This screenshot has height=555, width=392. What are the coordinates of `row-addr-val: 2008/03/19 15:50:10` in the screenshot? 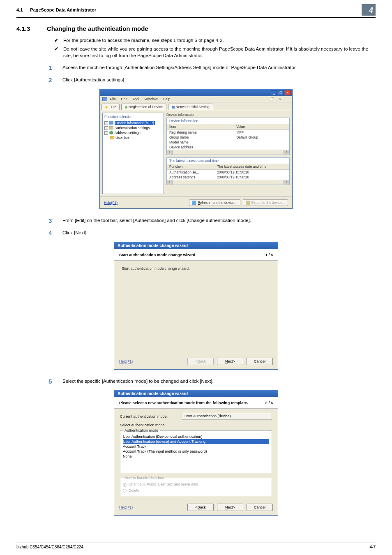 It's located at (252, 177).